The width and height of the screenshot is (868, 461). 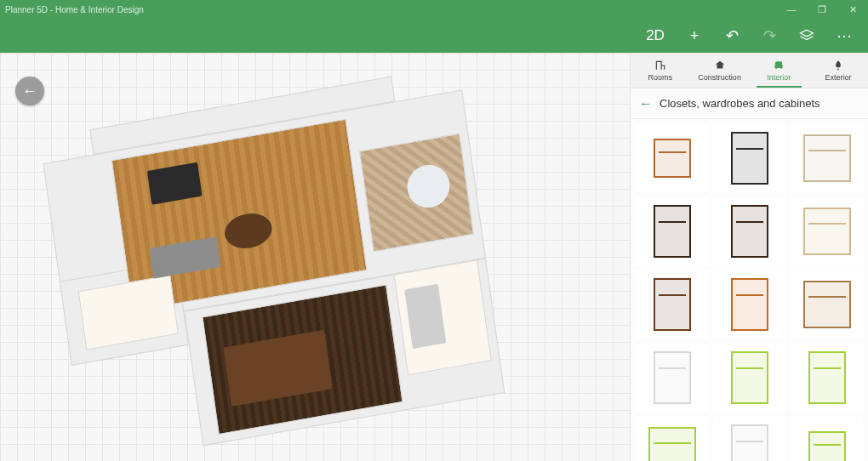 What do you see at coordinates (807, 36) in the screenshot?
I see `layers-icon` at bounding box center [807, 36].